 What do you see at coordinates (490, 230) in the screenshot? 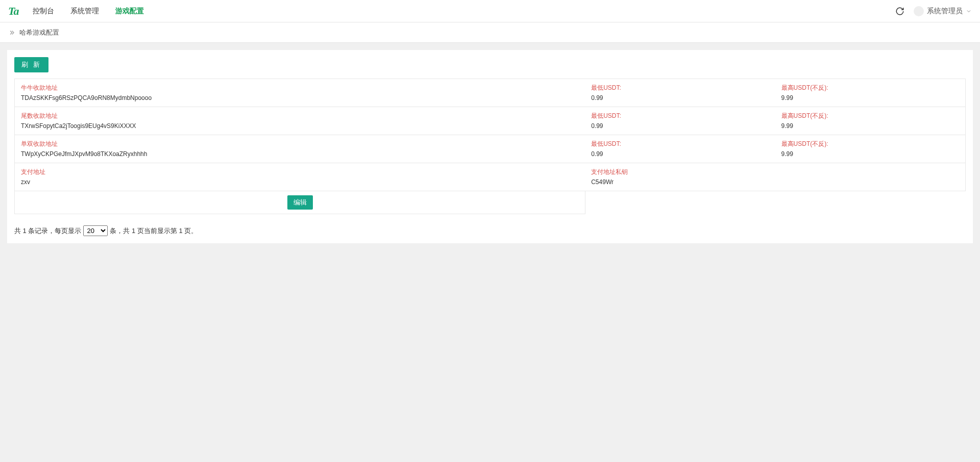
I see `pager: 共 1 条记录，每页显示 102050100 条，共 1 页当前显示第 1 页。` at bounding box center [490, 230].